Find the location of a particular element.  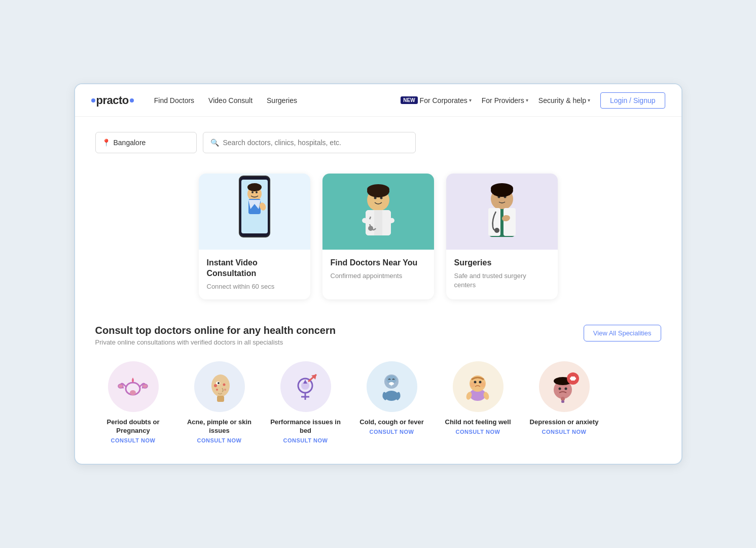

speciality-item-cold: Cold, cough or fever CONSULT NOW is located at coordinates (392, 402).